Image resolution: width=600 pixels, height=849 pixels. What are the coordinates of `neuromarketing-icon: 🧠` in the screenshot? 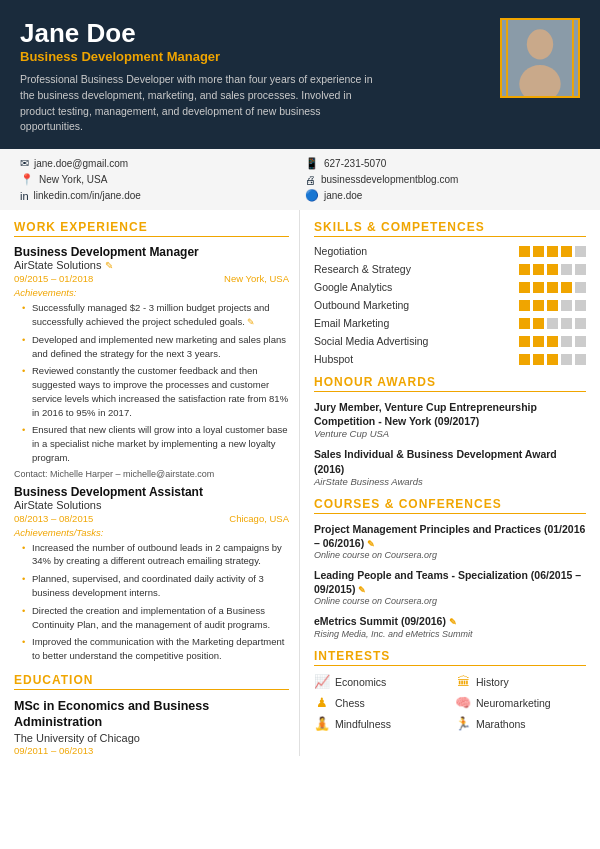 It's located at (463, 703).